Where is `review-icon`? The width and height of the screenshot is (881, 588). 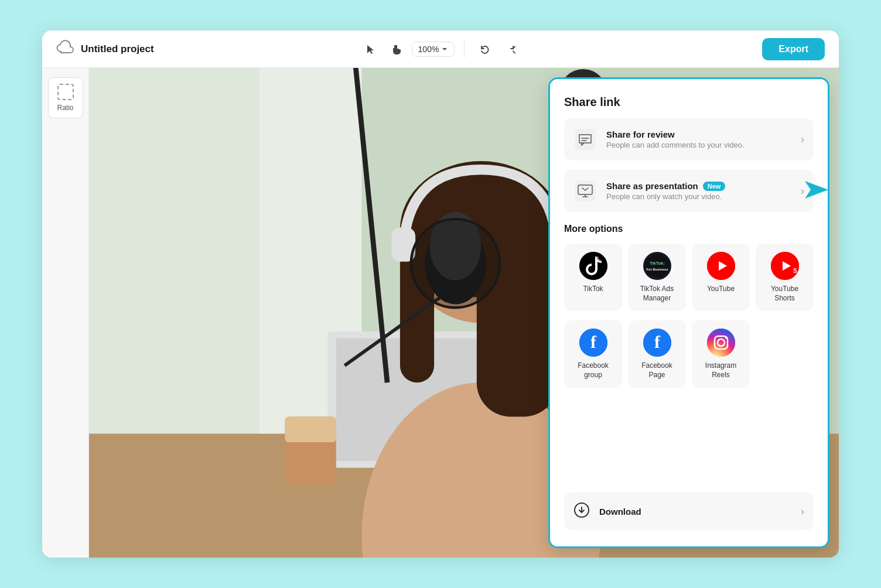 review-icon is located at coordinates (585, 139).